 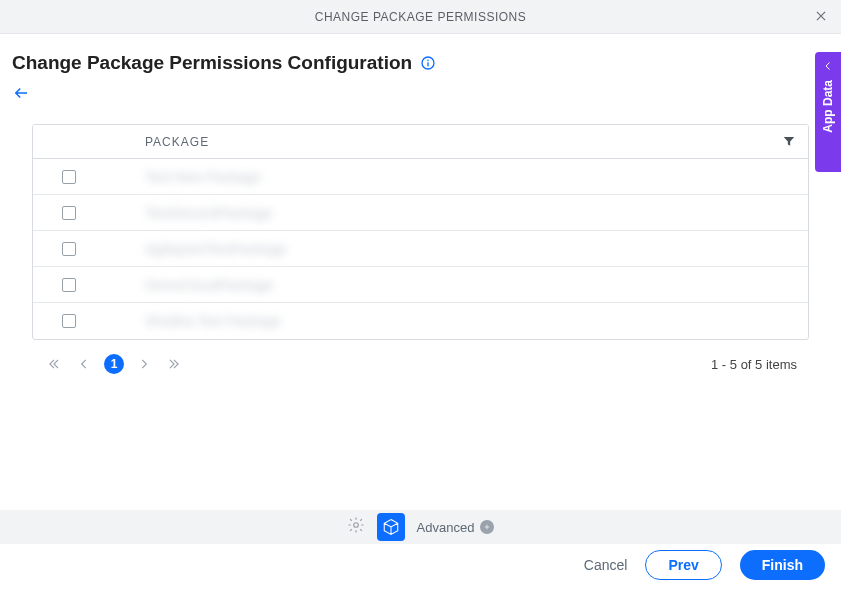 What do you see at coordinates (821, 16) in the screenshot?
I see `close-button` at bounding box center [821, 16].